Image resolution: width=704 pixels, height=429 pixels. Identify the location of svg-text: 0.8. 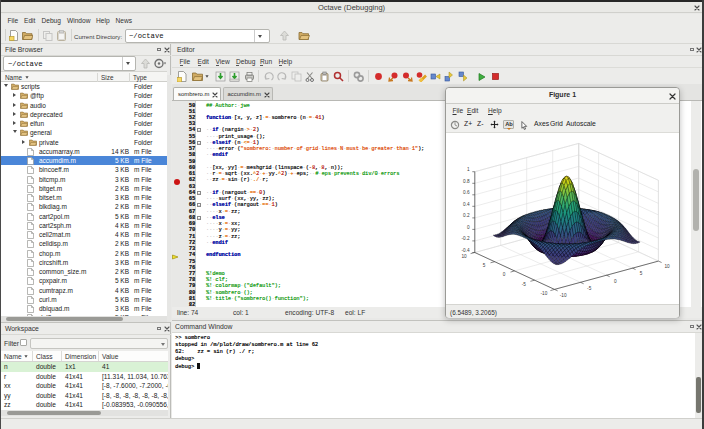
(466, 182).